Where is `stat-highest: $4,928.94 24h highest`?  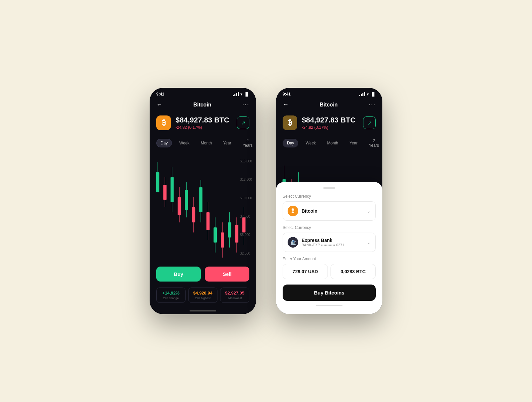
stat-highest: $4,928.94 24h highest is located at coordinates (203, 295).